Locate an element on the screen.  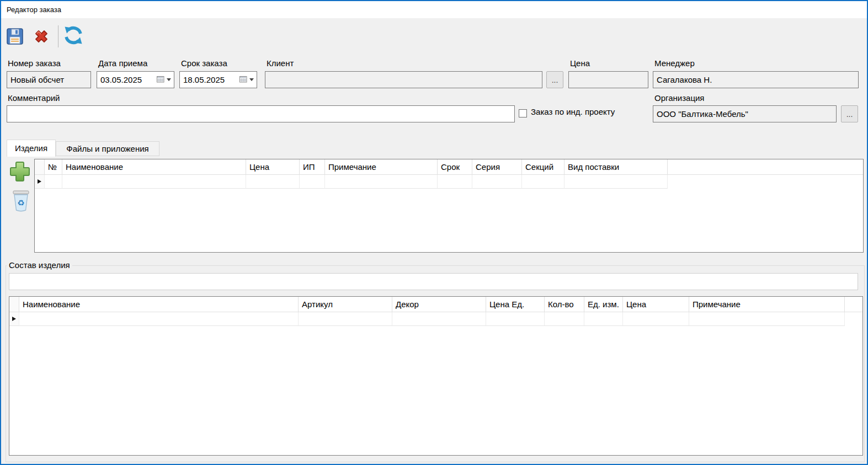
order-number-label: Номер заказа is located at coordinates (34, 63).